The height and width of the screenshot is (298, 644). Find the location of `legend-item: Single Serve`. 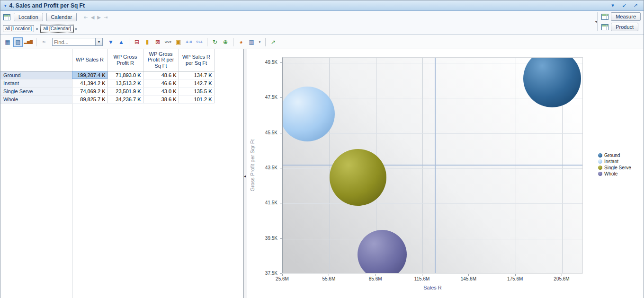

legend-item: Single Serve is located at coordinates (615, 167).